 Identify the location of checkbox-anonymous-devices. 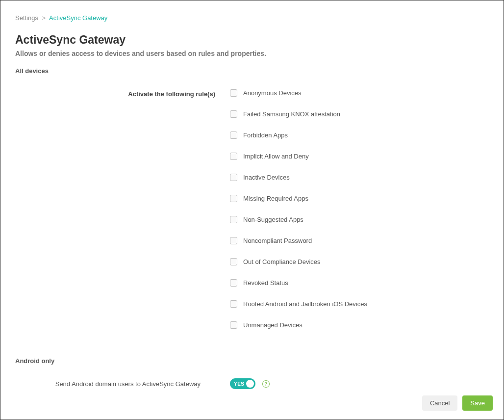
(233, 93).